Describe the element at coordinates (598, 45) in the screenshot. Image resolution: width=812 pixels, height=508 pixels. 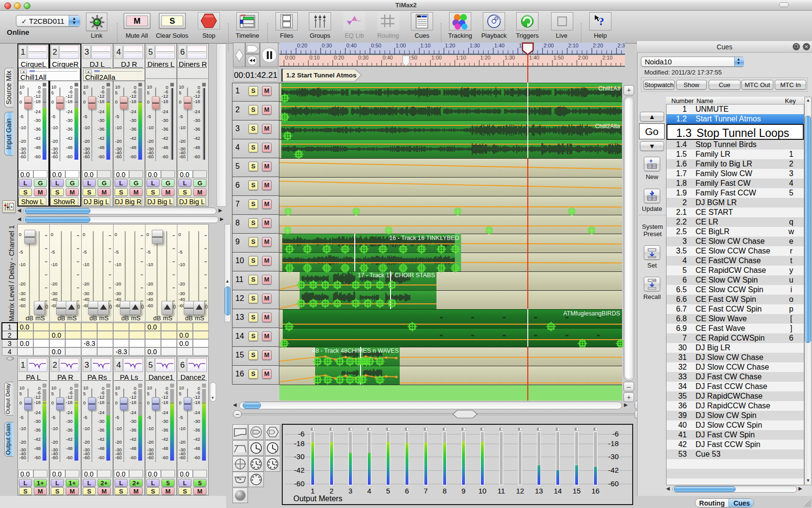
I see `svg-text: 2:20` at that location.